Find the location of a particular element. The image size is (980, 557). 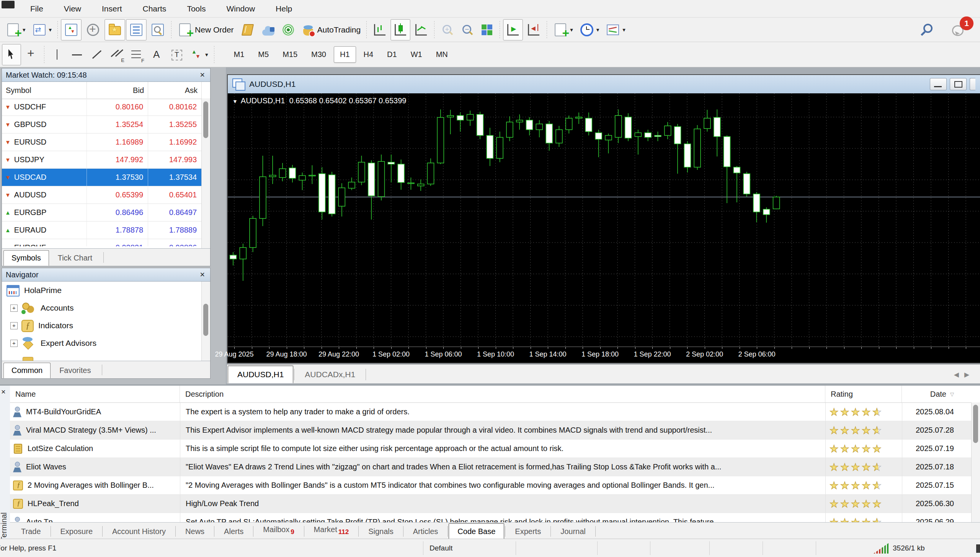

codebase-row: MT4-BuildYourGridEAThe expert is a syste… is located at coordinates (491, 412).